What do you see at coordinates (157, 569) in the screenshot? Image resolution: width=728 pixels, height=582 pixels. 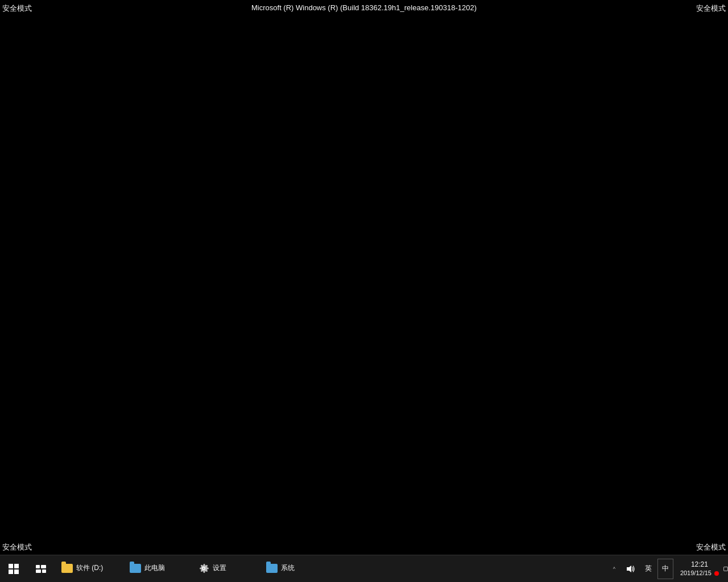 I see `taskbar-item-this-pc: 此电脑` at bounding box center [157, 569].